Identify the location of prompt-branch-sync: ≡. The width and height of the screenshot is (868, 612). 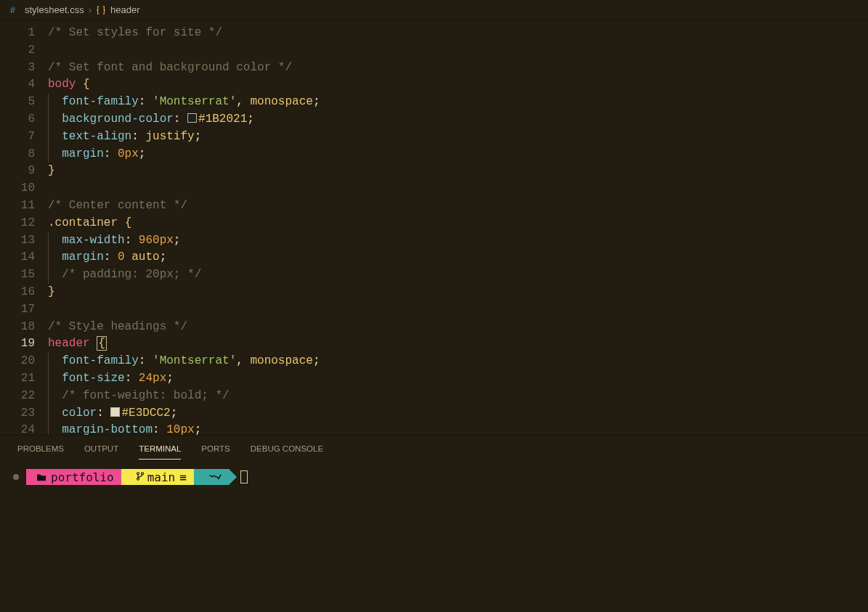
(183, 478).